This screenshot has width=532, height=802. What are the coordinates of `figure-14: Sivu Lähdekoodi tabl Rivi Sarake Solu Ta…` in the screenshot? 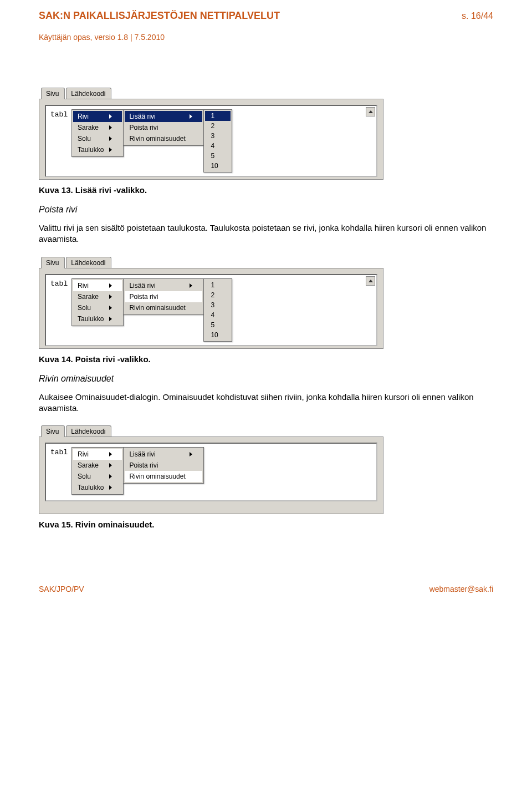 It's located at (211, 302).